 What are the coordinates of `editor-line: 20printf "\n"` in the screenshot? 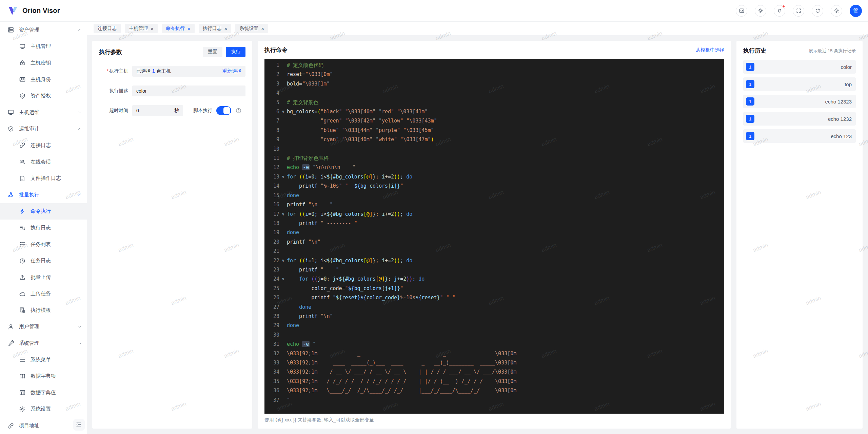 It's located at (494, 242).